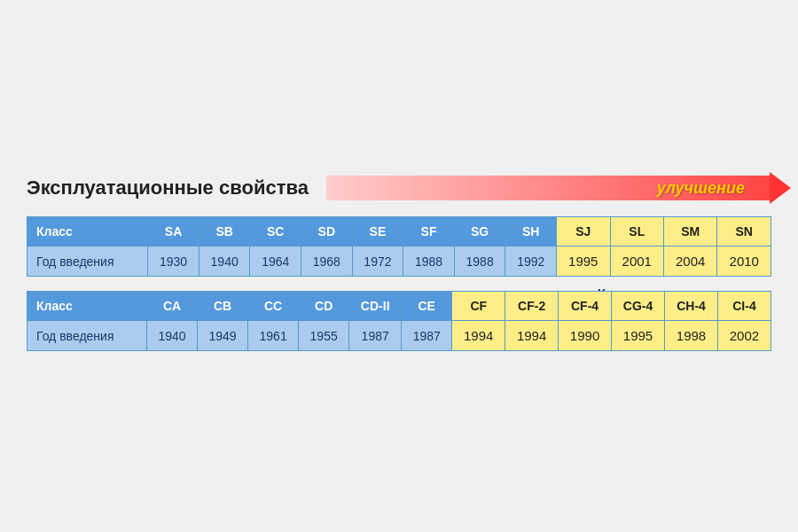 Image resolution: width=798 pixels, height=532 pixels. Describe the element at coordinates (744, 307) in the screenshot. I see `t2-ci4: CI-4` at that location.